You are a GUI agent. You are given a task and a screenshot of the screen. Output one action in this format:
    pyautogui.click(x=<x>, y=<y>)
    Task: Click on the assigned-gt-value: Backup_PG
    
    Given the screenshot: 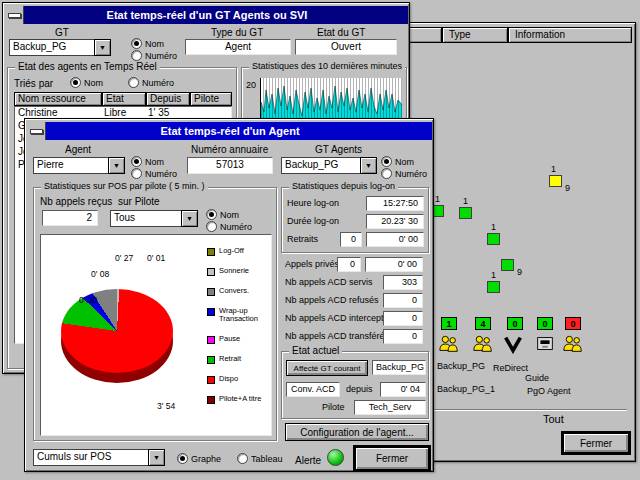 What is the action you would take?
    pyautogui.click(x=399, y=368)
    